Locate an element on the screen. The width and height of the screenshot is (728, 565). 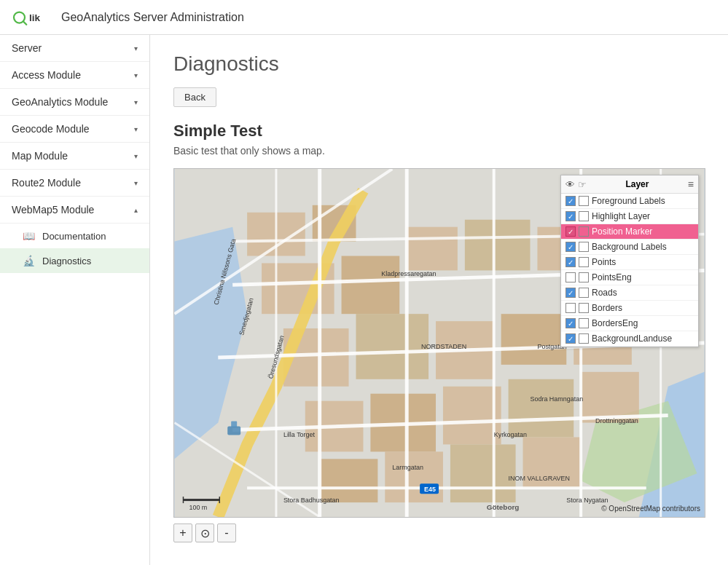
svg-text: Stora Badhusgatan is located at coordinates (312, 500).